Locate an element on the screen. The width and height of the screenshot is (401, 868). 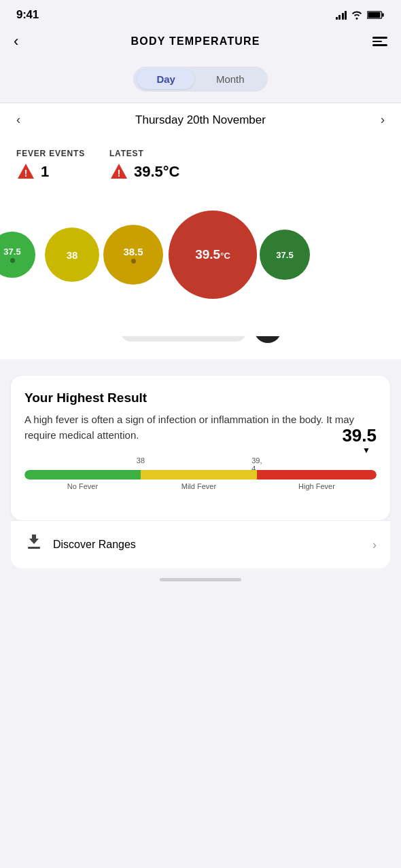
no-fever-label: No Fever is located at coordinates (83, 486).